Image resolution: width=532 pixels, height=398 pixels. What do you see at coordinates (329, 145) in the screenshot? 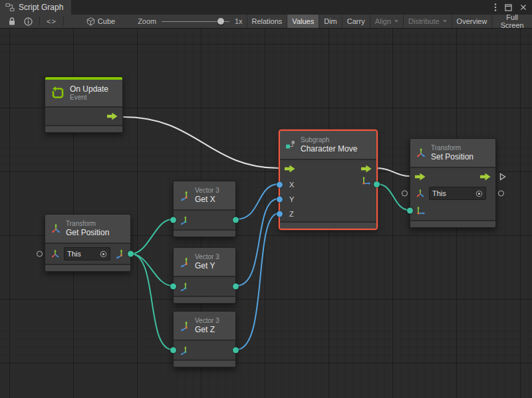
I see `node-character-move-header: Subgraph Character Move` at bounding box center [329, 145].